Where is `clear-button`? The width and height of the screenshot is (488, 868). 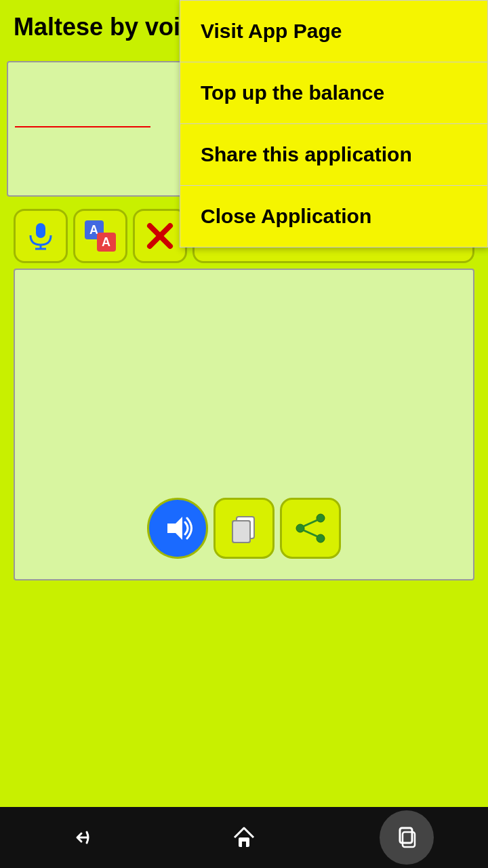 clear-button is located at coordinates (160, 236).